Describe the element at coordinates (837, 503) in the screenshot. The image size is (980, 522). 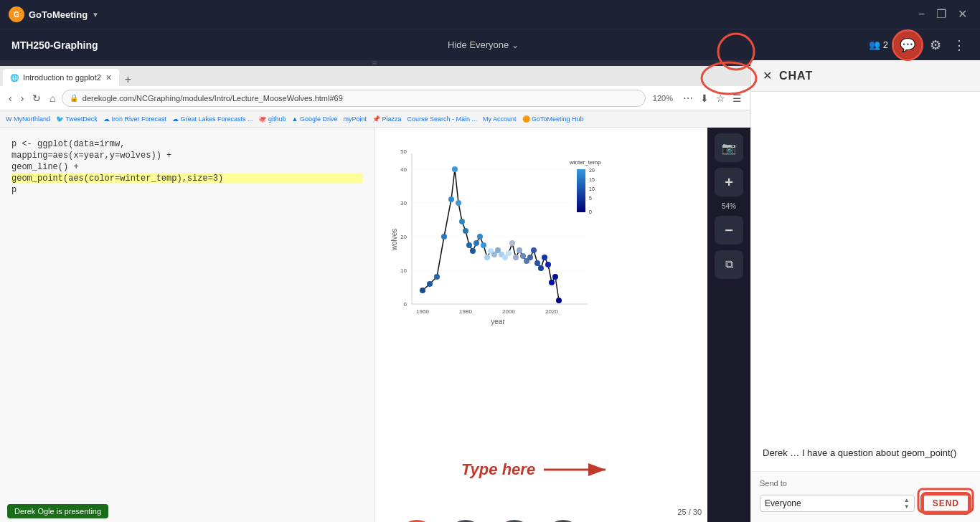
I see `send-to-select: Everyone ▲ ▼` at that location.